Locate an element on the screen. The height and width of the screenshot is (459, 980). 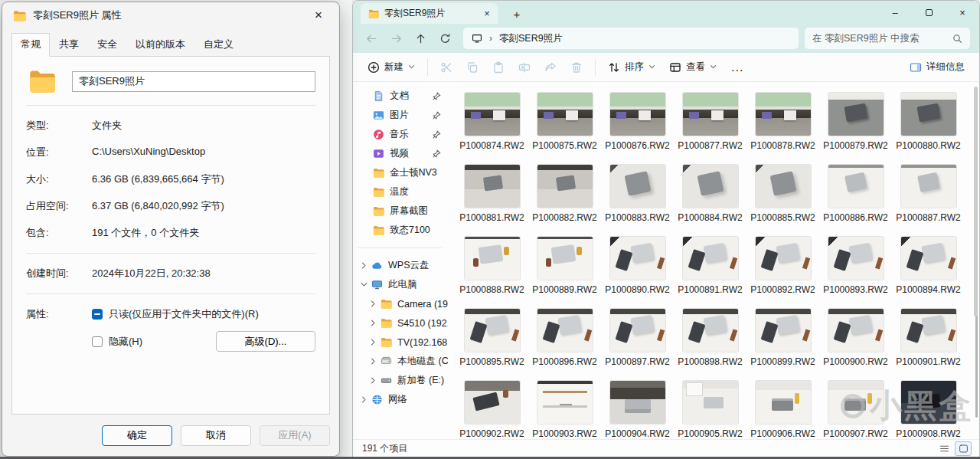
back-icon is located at coordinates (371, 38).